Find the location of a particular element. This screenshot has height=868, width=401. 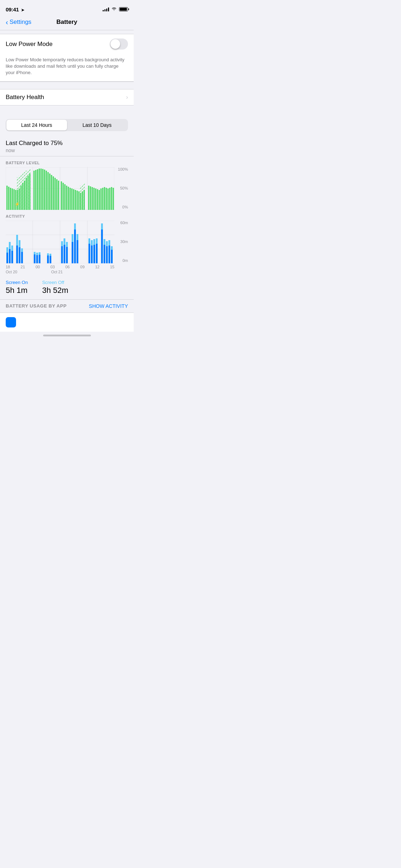

usage-header: BATTERY USAGE BY APP SHOW ACTIVITY is located at coordinates (67, 306).